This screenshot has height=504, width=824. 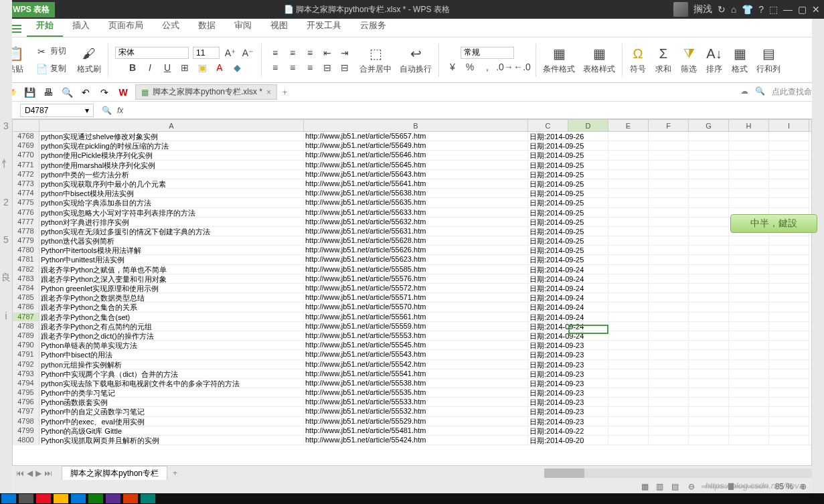 I want to click on new-tab-icon: +, so click(x=285, y=92).